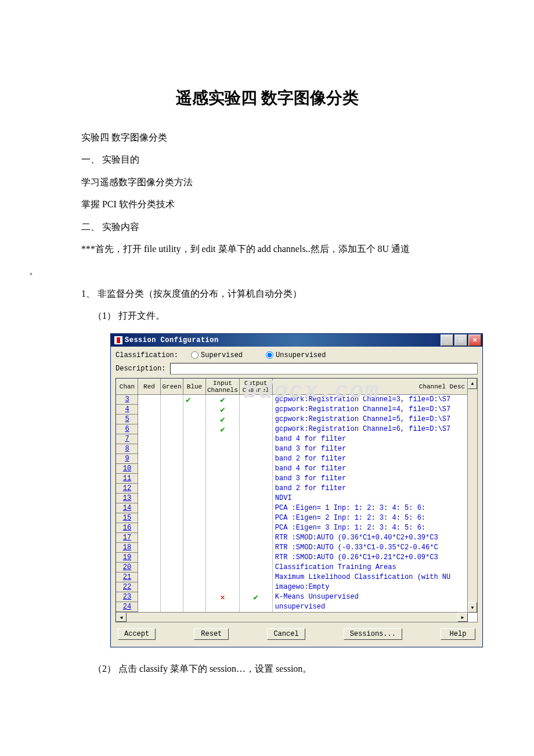 Image resolution: width=534 pixels, height=756 pixels. Describe the element at coordinates (128, 459) in the screenshot. I see `row-number: 9` at that location.